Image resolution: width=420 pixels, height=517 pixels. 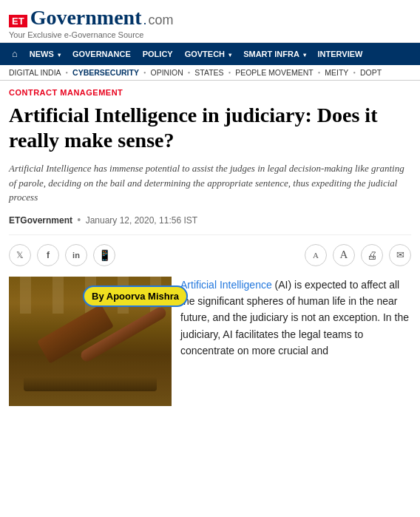 What do you see at coordinates (102, 54) in the screenshot?
I see `nav-governance: GOVERNANCE` at bounding box center [102, 54].